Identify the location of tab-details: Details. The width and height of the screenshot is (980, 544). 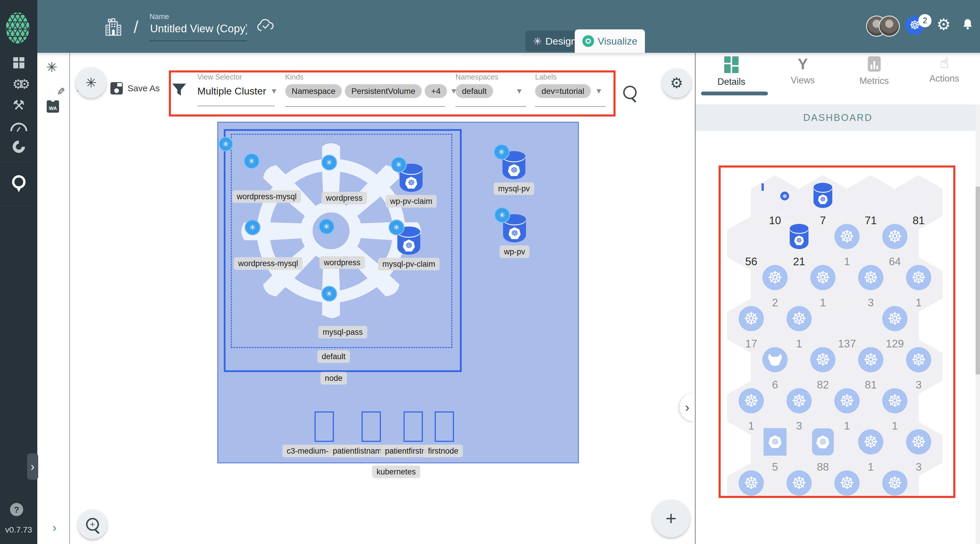
(731, 71).